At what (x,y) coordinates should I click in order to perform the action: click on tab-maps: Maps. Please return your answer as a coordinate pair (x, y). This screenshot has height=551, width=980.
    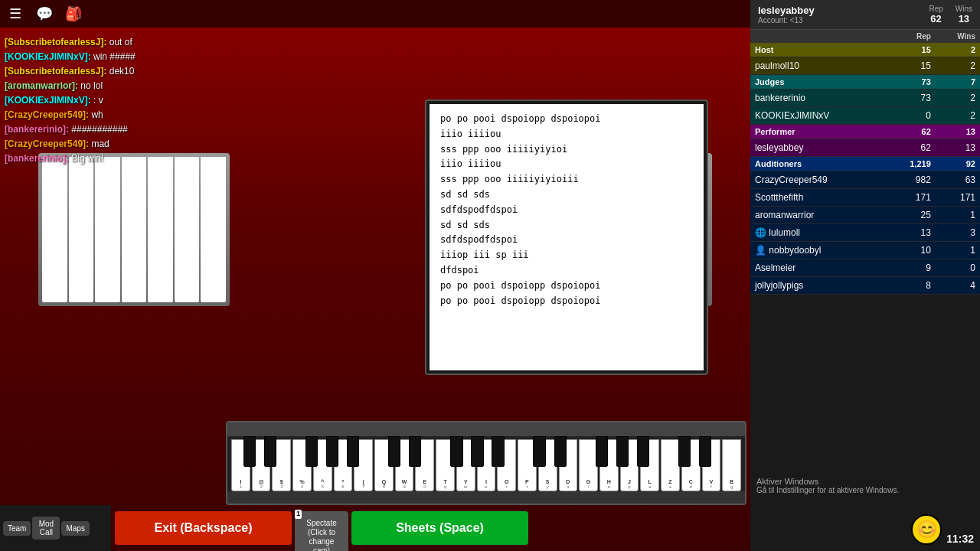
    Looking at the image, I should click on (75, 528).